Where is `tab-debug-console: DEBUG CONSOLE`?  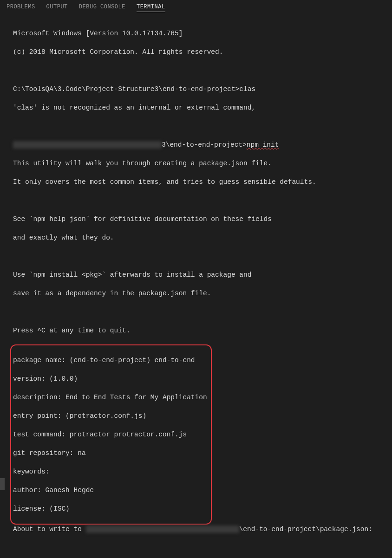
tab-debug-console: DEBUG CONSOLE is located at coordinates (102, 7).